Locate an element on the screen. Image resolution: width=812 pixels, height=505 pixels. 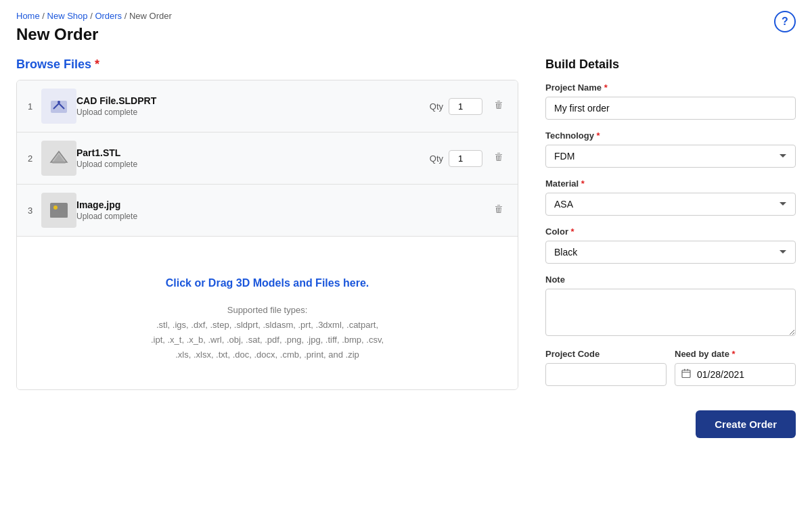
file-item-3: 3 Image.jpg Upload complete Qty is located at coordinates (267, 211).